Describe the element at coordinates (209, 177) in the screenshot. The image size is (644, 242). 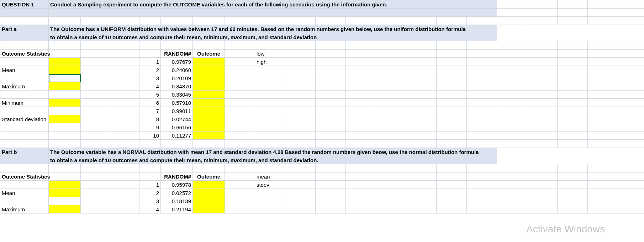
I see `col-outcome-header-b: Outcome` at that location.